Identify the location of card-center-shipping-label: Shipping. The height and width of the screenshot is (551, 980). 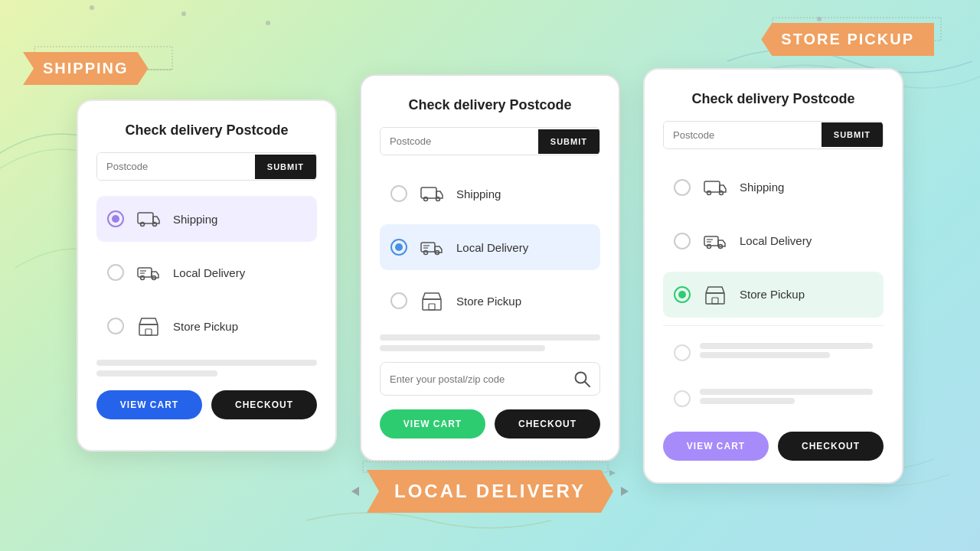
(479, 194).